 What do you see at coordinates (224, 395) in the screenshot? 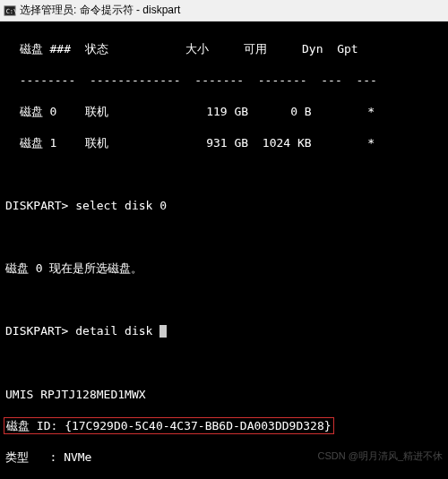
I see `disk-model: UMIS RPJTJ128MED1MWX` at bounding box center [224, 395].